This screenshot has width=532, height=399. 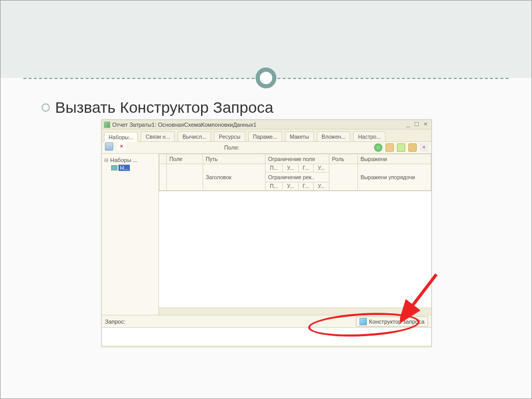 I want to click on tab-resources: Ресурсы, so click(x=230, y=136).